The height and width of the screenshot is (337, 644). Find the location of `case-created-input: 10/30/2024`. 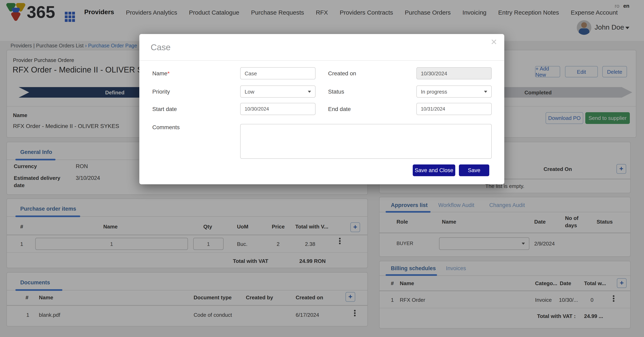

case-created-input: 10/30/2024 is located at coordinates (454, 74).